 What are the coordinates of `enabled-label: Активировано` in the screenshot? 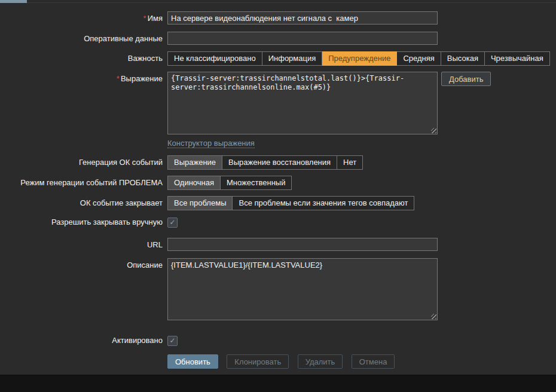 It's located at (81, 340).